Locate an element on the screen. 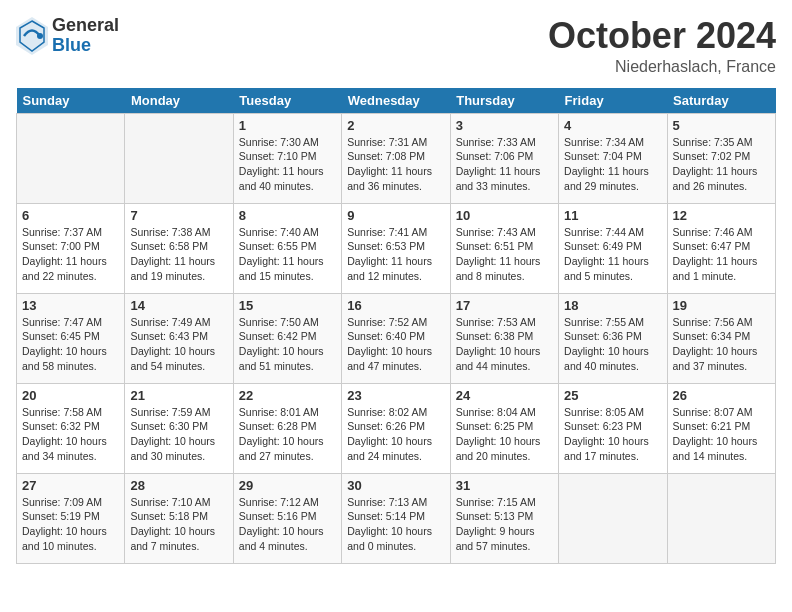  day-number: 31 is located at coordinates (504, 486).